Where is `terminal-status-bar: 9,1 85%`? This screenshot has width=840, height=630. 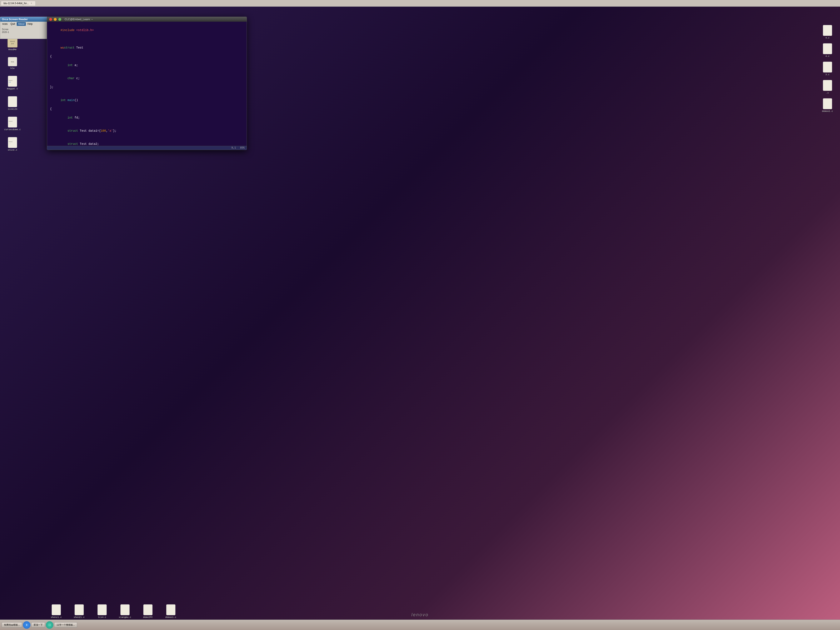
terminal-status-bar: 9,1 85% is located at coordinates (147, 148).